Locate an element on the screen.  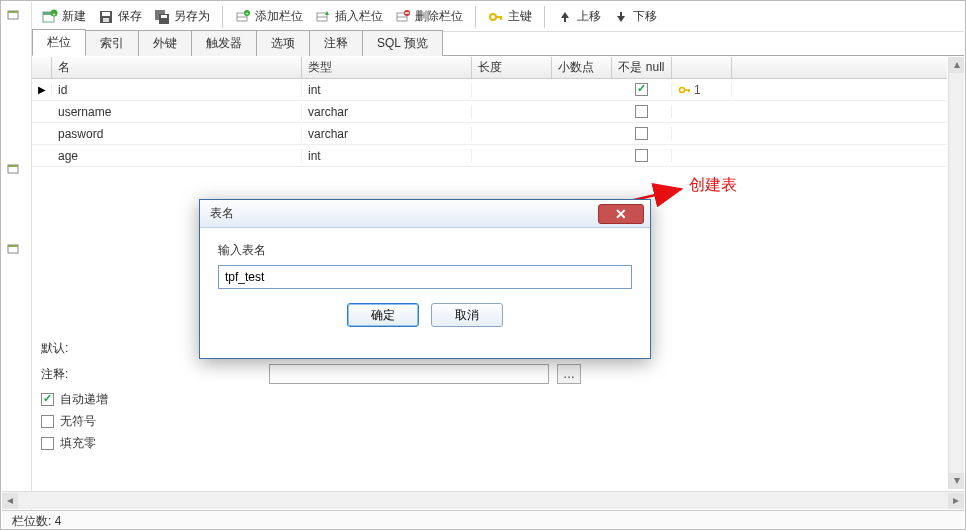
dialog-prompt: 输入表名 is located at coordinates (425, 250).